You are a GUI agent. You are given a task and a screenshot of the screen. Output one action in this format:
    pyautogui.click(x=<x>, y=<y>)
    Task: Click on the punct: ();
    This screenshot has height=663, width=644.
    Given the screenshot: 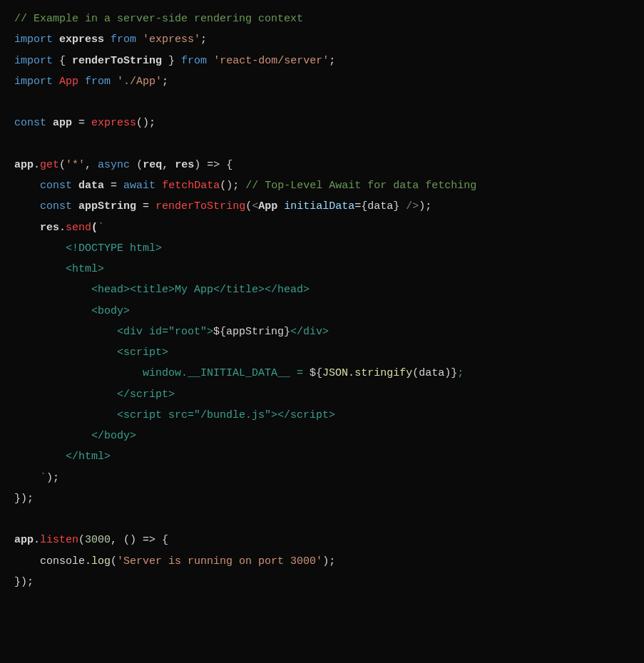 What is the action you would take?
    pyautogui.click(x=232, y=185)
    